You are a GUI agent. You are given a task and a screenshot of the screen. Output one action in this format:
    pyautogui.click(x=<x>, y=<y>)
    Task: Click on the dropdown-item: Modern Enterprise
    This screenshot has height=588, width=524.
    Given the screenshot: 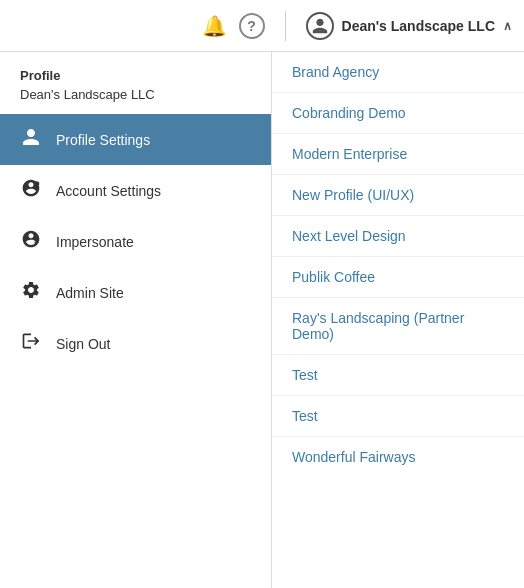 What is the action you would take?
    pyautogui.click(x=398, y=154)
    